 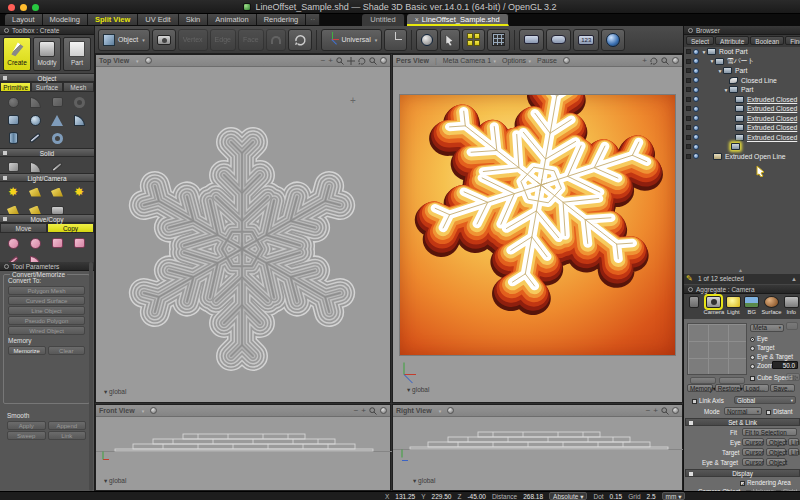 What do you see at coordinates (776, 442) in the screenshot?
I see `eye-object-button: Object` at bounding box center [776, 442].